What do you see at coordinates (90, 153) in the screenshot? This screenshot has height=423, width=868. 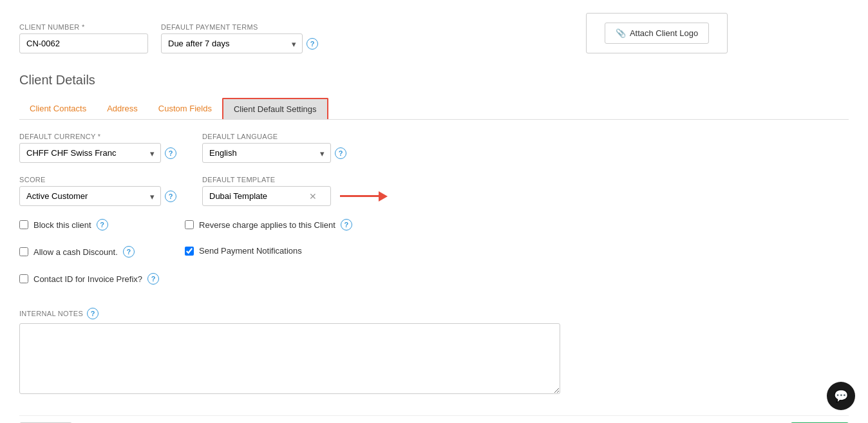 I see `currency-select: CHFF CHF Swiss Franc` at bounding box center [90, 153].